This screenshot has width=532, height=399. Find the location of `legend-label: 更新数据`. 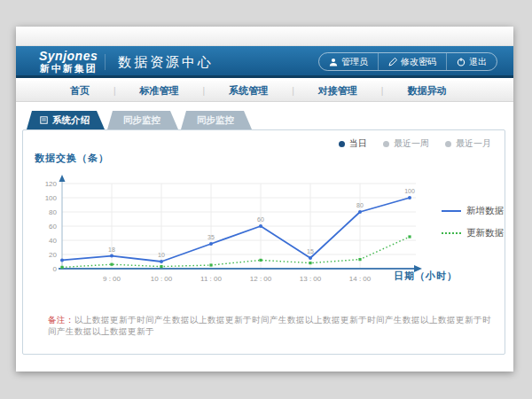

legend-label: 更新数据 is located at coordinates (485, 233).